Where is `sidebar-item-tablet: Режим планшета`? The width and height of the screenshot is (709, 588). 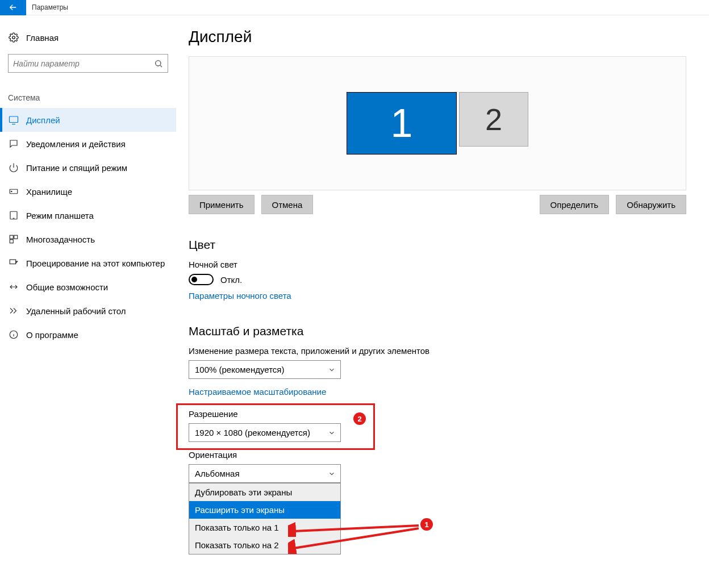
sidebar-item-tablet: Режим планшета is located at coordinates (88, 215).